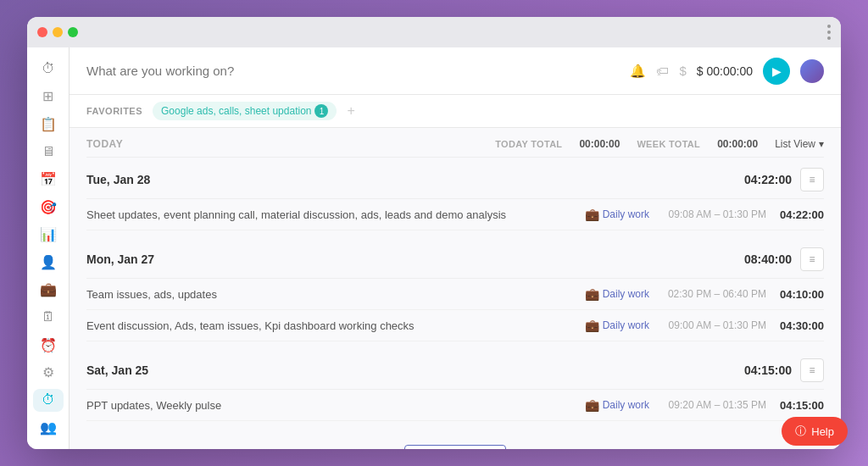  What do you see at coordinates (58, 32) in the screenshot?
I see `traffic-lights` at bounding box center [58, 32].